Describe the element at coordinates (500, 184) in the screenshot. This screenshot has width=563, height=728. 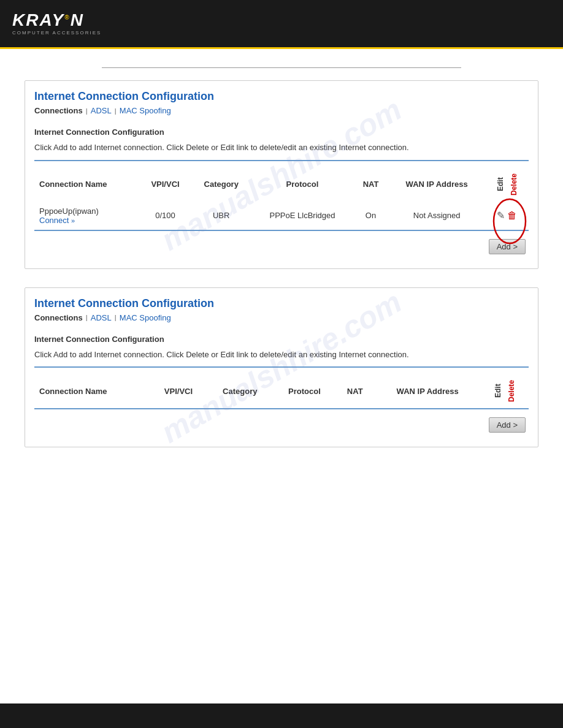
I see `th-edit-label-1: Edit` at that location.